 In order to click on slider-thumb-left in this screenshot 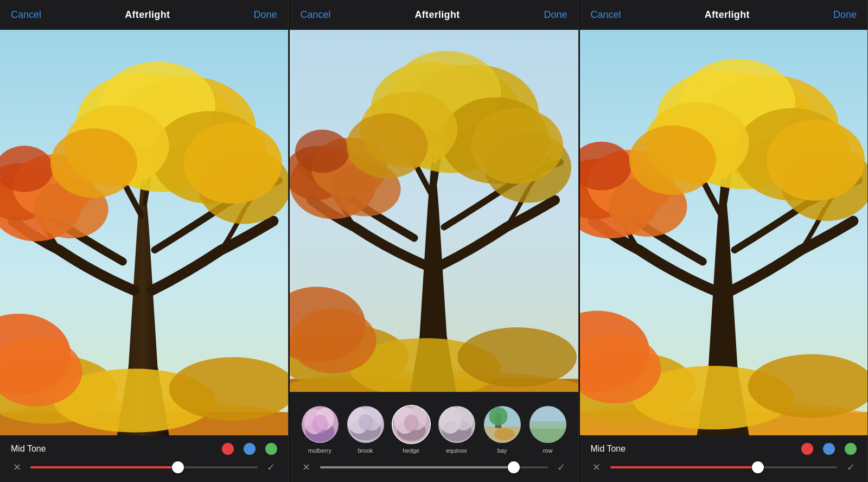, I will do `click(178, 467)`.